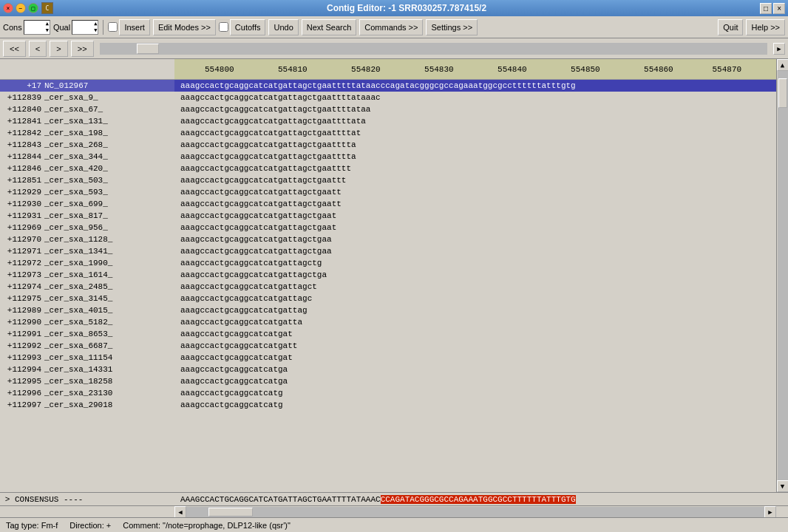 The width and height of the screenshot is (788, 532). I want to click on vscroll-up: ▲, so click(783, 65).